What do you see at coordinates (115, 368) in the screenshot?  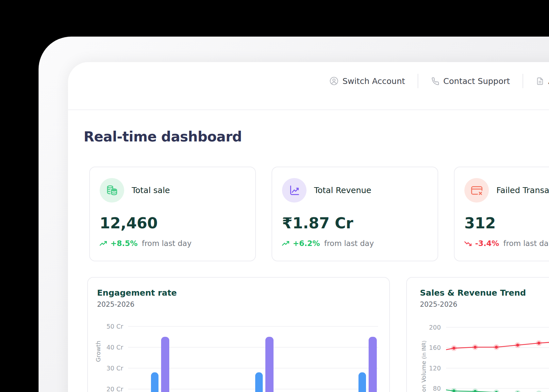 I see `svg-text: 30 Cr` at bounding box center [115, 368].